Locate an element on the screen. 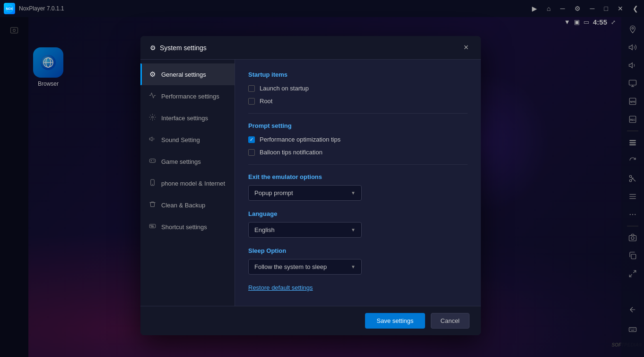  sidebar-item-sound: Sound Setting is located at coordinates (187, 140).